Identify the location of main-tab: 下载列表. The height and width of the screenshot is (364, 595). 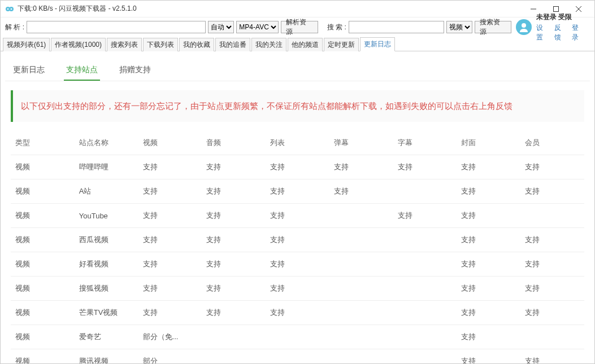
(160, 45).